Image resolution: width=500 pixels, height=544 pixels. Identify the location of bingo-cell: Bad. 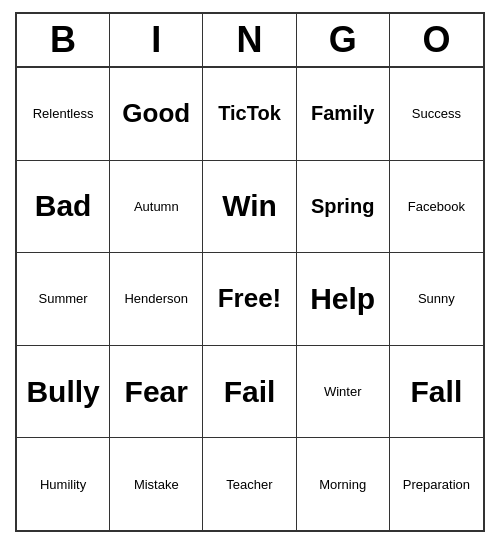
(64, 207).